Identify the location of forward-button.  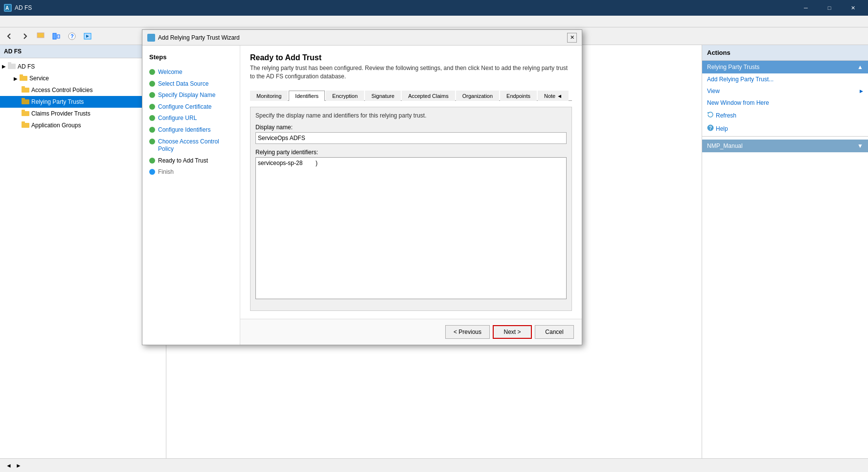
(25, 36).